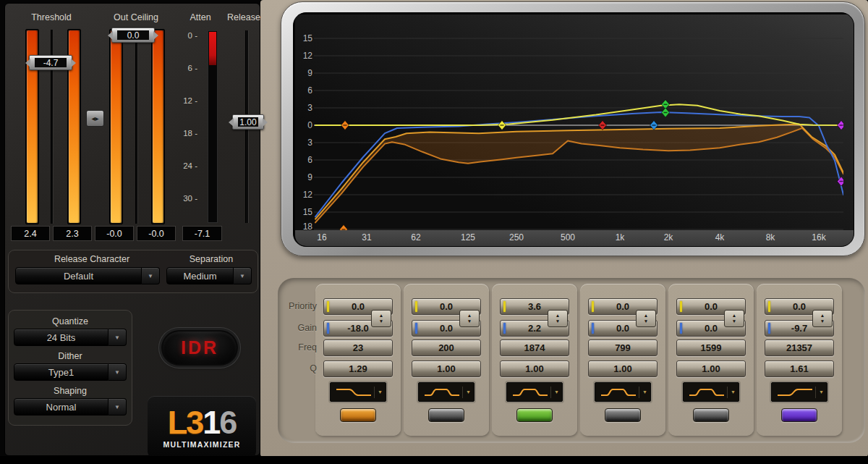 The height and width of the screenshot is (464, 868). I want to click on attenuation-meter, so click(213, 127).